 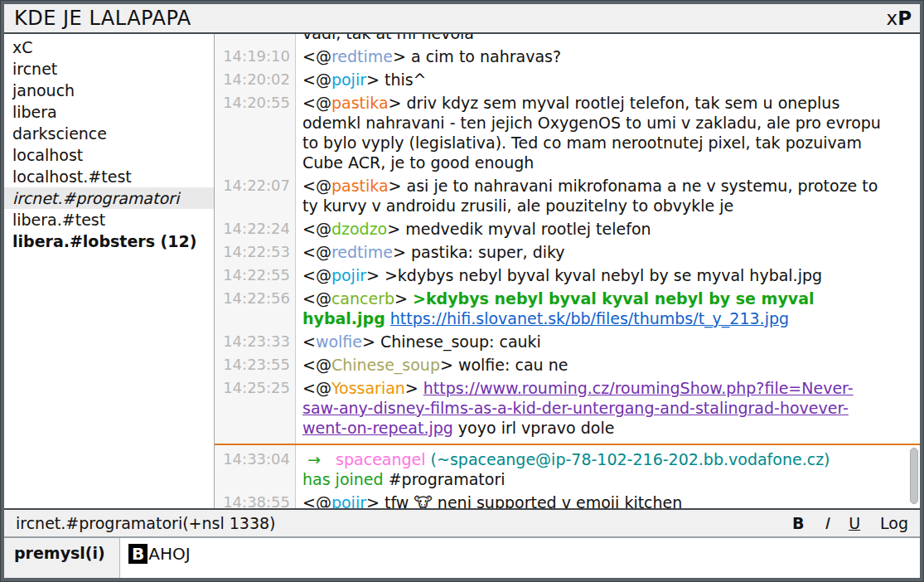 I want to click on format-button-i: I, so click(x=827, y=523).